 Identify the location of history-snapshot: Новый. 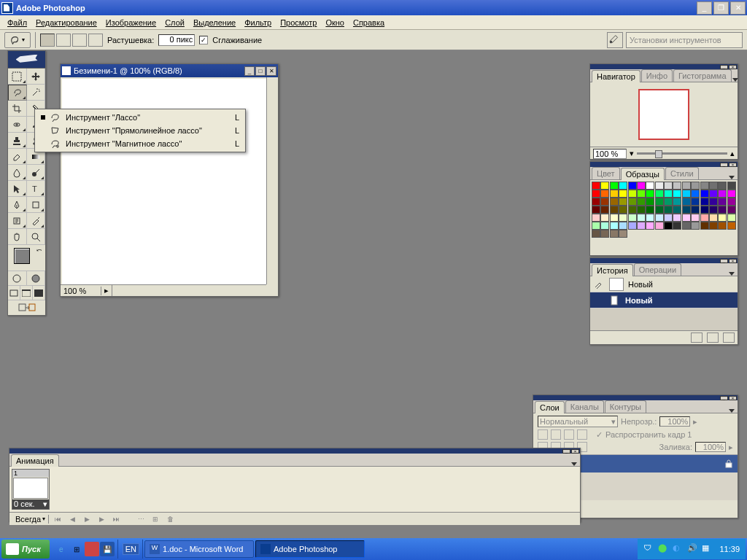
(664, 284).